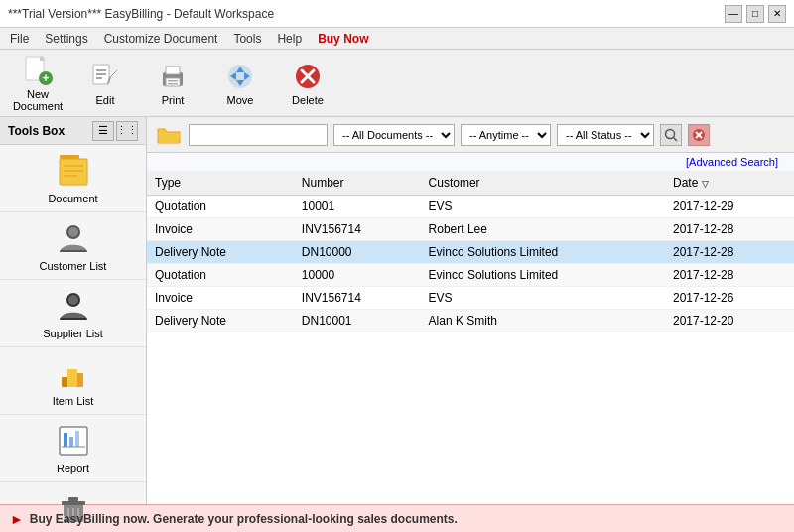  I want to click on sidebar-item-supplier-list-label: Supplier List, so click(73, 333).